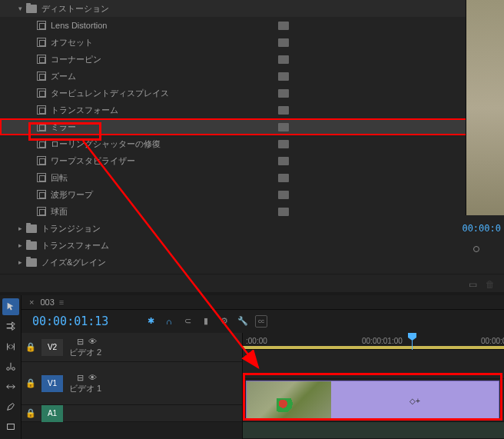  What do you see at coordinates (373, 400) in the screenshot?
I see `video-clip: AdobeStock_200933844.mp4` at bounding box center [373, 400].